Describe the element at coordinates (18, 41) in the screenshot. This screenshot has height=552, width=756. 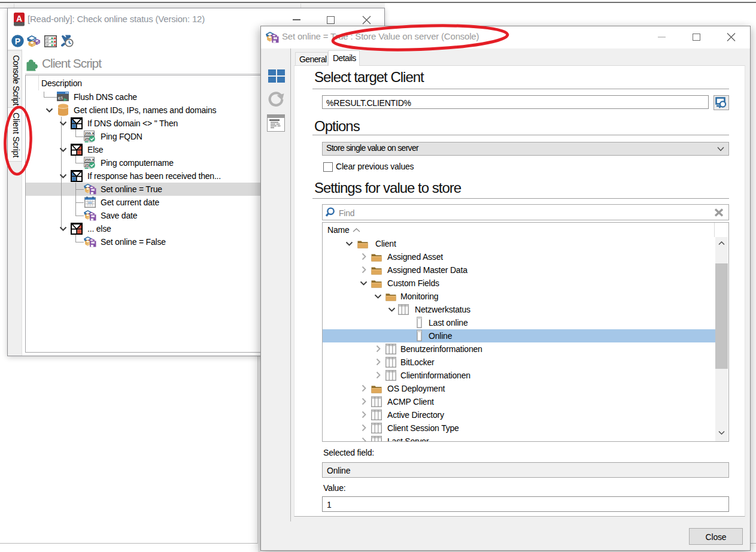
I see `svg-text: P` at that location.